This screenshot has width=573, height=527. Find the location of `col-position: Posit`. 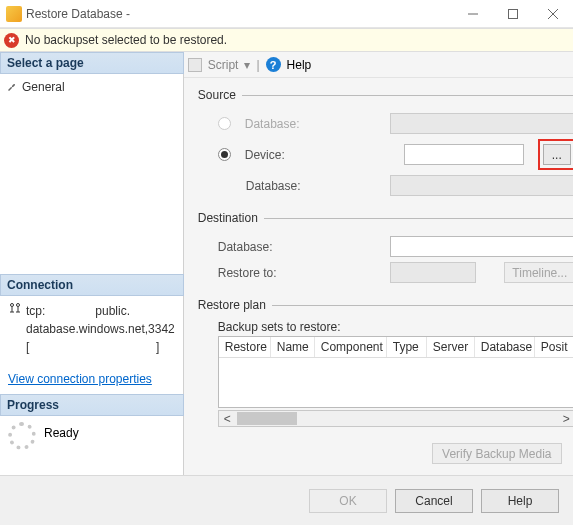

col-position: Posit is located at coordinates (554, 347).